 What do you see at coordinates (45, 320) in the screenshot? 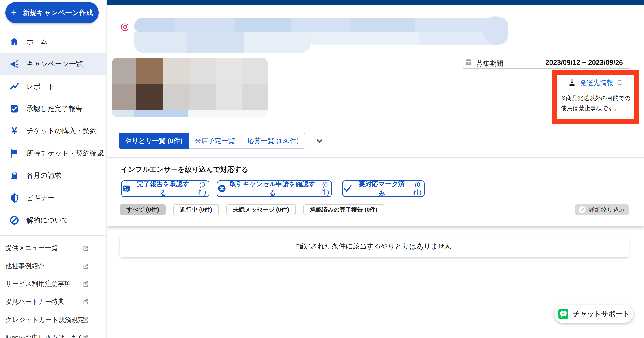
I see `sidebar-link-label: クレジットカード決済規定` at bounding box center [45, 320].